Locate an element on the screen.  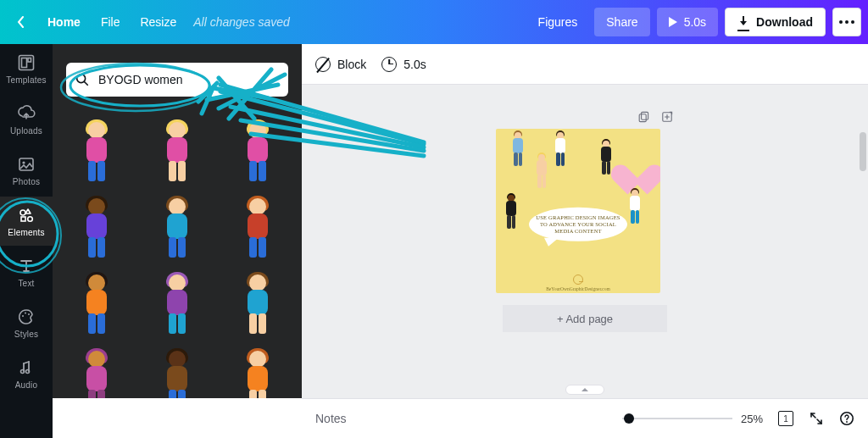
add-page-button: + Add page is located at coordinates (585, 319).